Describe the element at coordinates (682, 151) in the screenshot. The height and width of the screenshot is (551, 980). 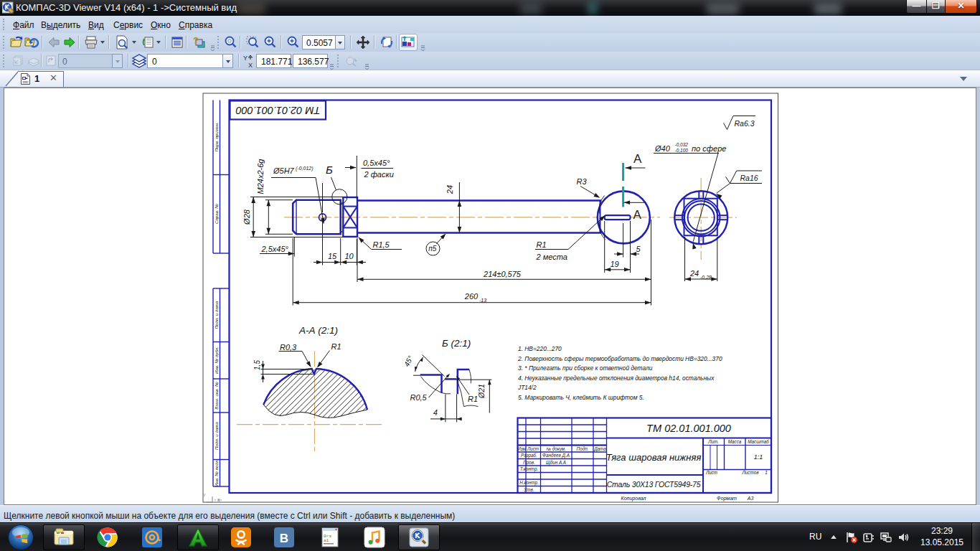
I see `svg-text: -0,100` at that location.